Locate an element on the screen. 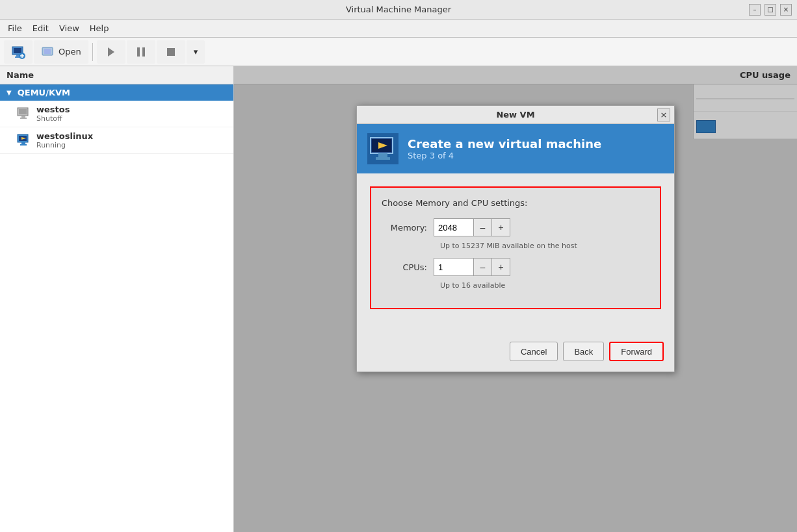 The height and width of the screenshot is (532, 797). memory-row: Memory: – + is located at coordinates (516, 227).